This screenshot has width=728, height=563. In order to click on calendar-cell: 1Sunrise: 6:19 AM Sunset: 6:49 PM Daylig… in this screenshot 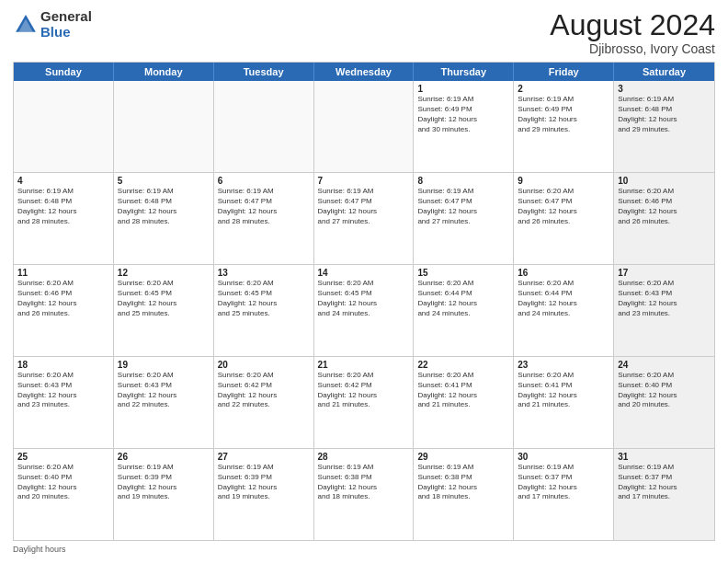, I will do `click(463, 127)`.